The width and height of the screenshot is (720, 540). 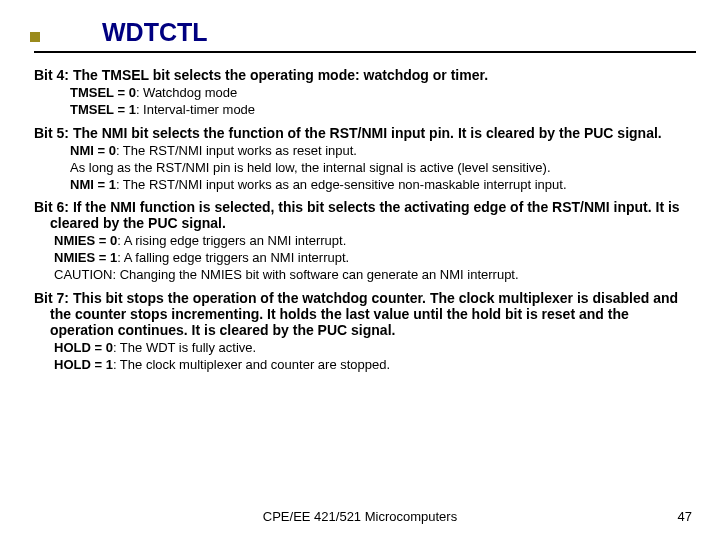 I want to click on bit7-line1: HOLD = 0: The WDT is fully active., so click(x=375, y=348).